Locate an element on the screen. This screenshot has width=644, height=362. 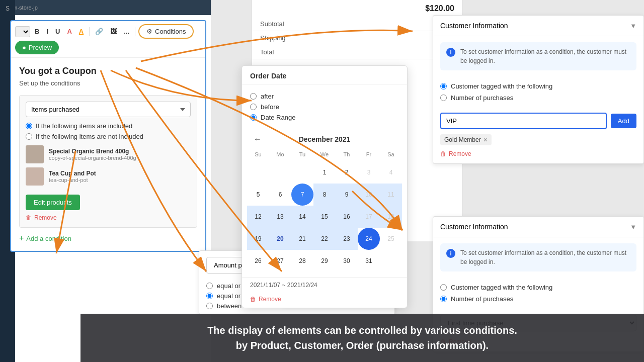
trash-icon-ci-top: 🗑 is located at coordinates (443, 154).